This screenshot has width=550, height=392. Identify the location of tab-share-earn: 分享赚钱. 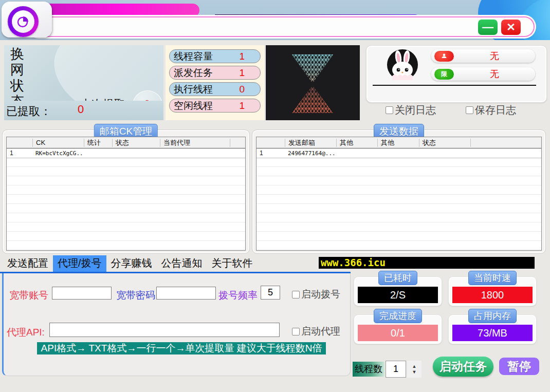
(132, 264).